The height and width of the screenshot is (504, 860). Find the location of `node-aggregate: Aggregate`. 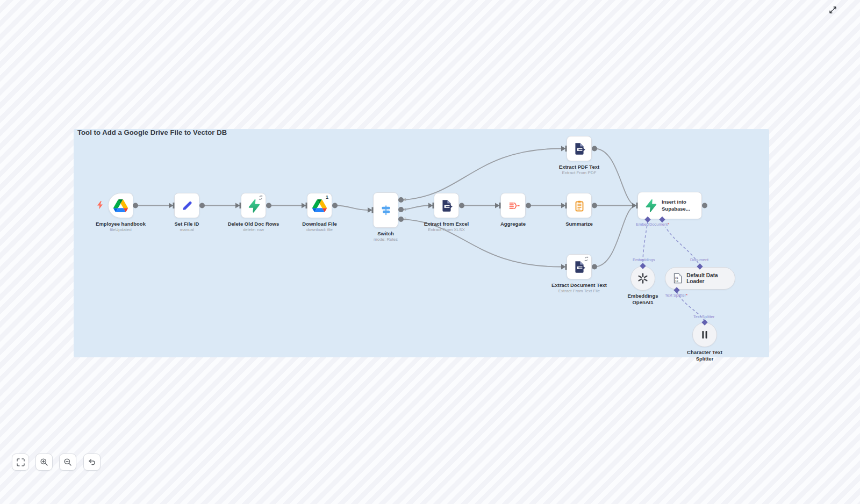

node-aggregate: Aggregate is located at coordinates (513, 205).